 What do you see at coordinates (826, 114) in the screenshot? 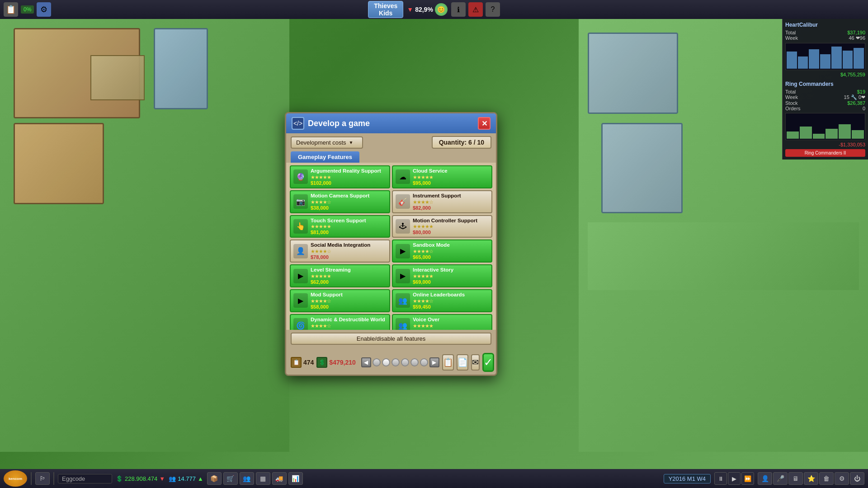
I see `panel2: Ring Commanders Total $19 Week 15 🔧 0❤ S…` at bounding box center [826, 114].